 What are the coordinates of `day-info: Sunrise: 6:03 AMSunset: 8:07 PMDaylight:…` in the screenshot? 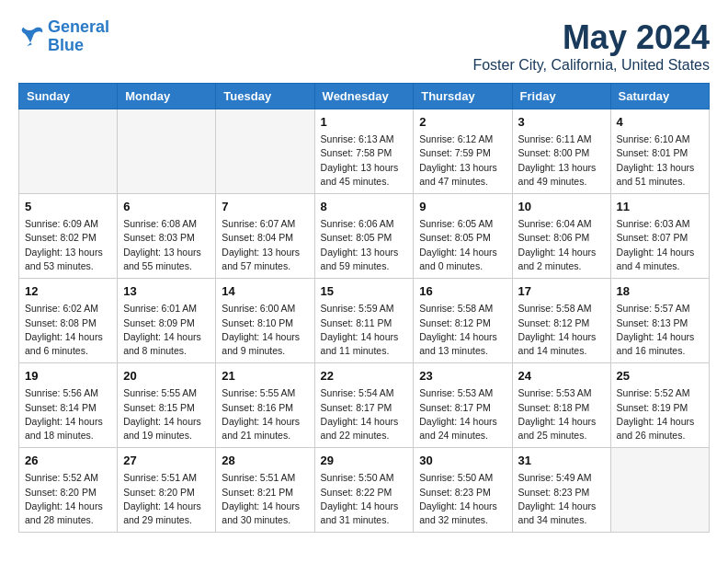 It's located at (660, 245).